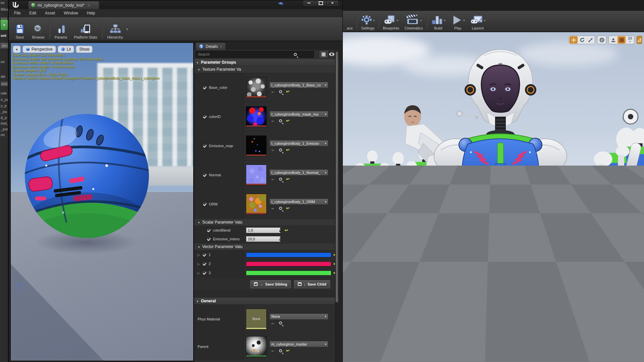  Describe the element at coordinates (582, 40) in the screenshot. I see `rotate-tool-button` at that location.